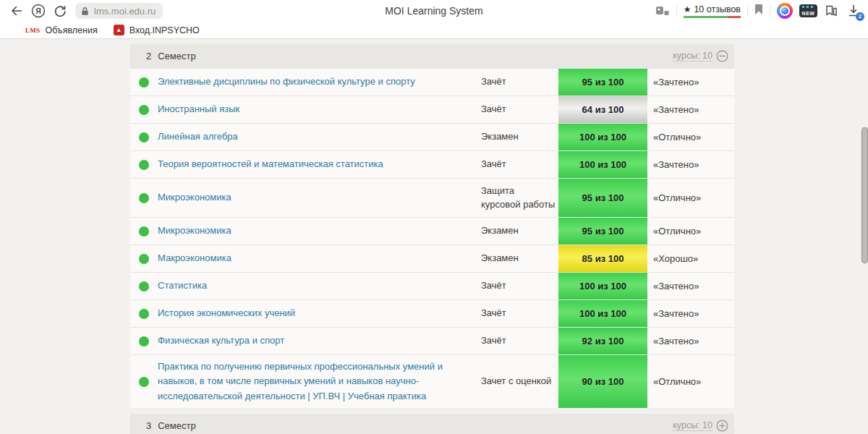 This screenshot has height=434, width=868. Describe the element at coordinates (434, 20) in the screenshot. I see `browser-chrome: Я lms.moi.edu.ru MOI Learning System ★ 1…` at that location.